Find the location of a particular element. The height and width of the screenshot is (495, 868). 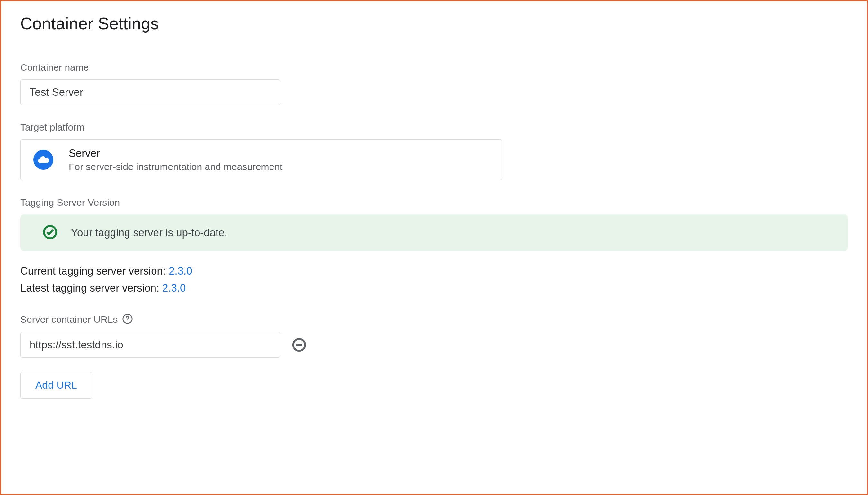

current-version-line: Current tagging server version: 2.3.0 is located at coordinates (434, 271).